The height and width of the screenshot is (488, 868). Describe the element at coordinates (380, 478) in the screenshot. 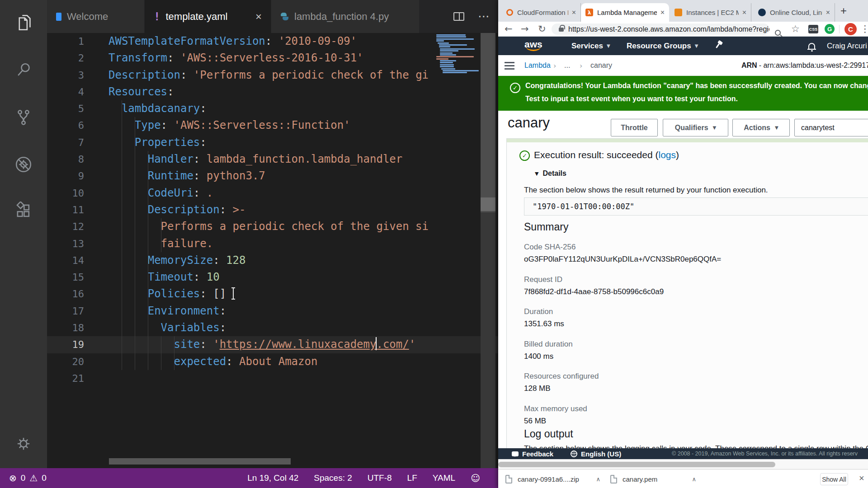

I see `status-item: UTF-8` at that location.